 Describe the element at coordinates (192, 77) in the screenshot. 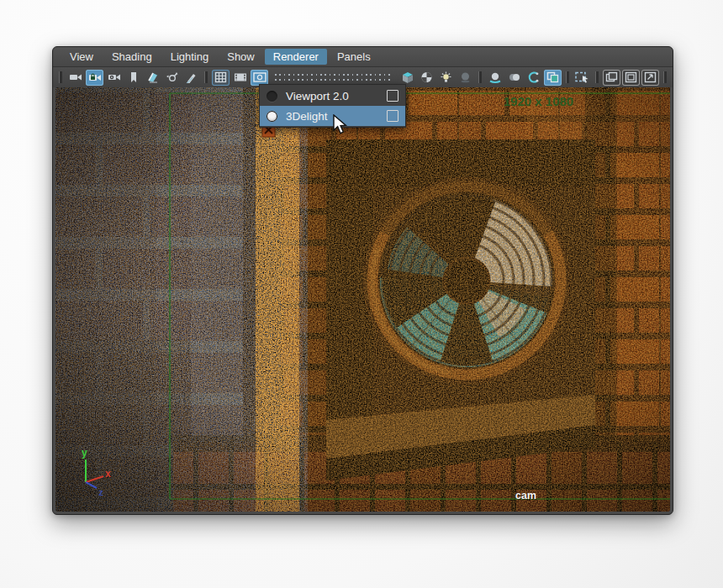

I see `grease-pencil-icon` at that location.